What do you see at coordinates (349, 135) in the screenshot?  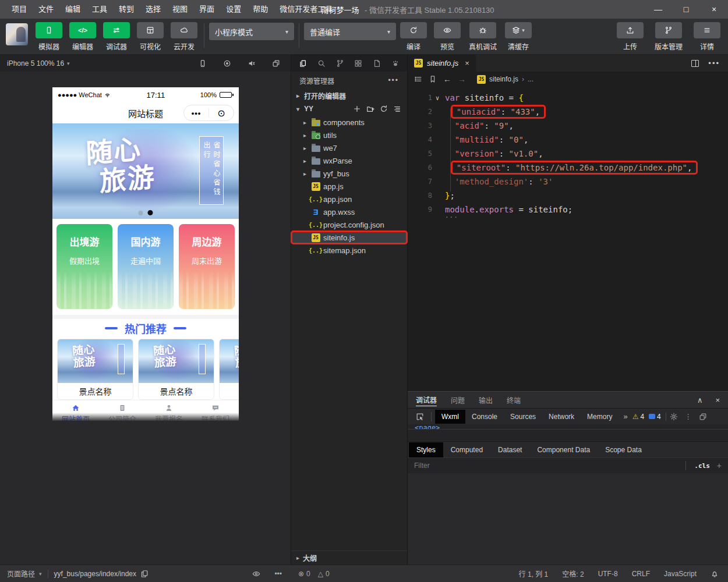 I see `tree-item-utils: ▸utils` at bounding box center [349, 135].